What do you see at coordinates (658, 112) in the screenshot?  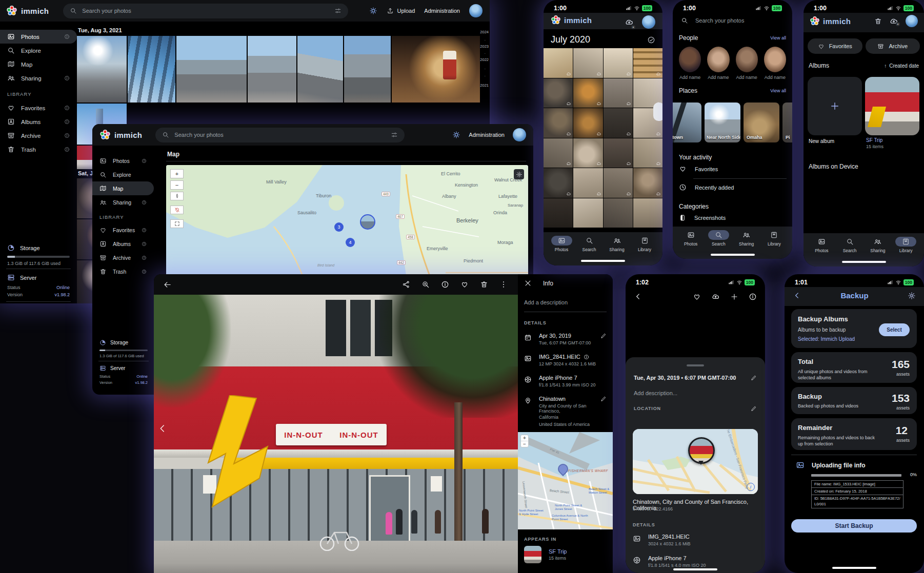 I see `scrollbar-thumb` at bounding box center [658, 112].